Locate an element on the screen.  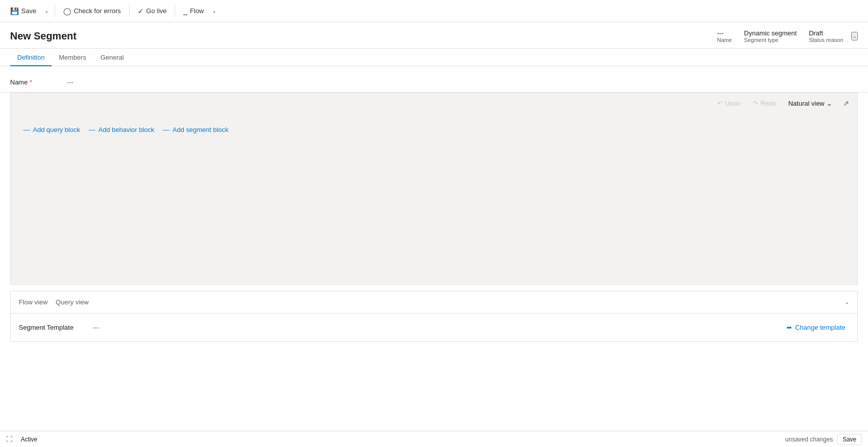
bottom-header-tabs: Flow view Query view is located at coordinates (54, 302).